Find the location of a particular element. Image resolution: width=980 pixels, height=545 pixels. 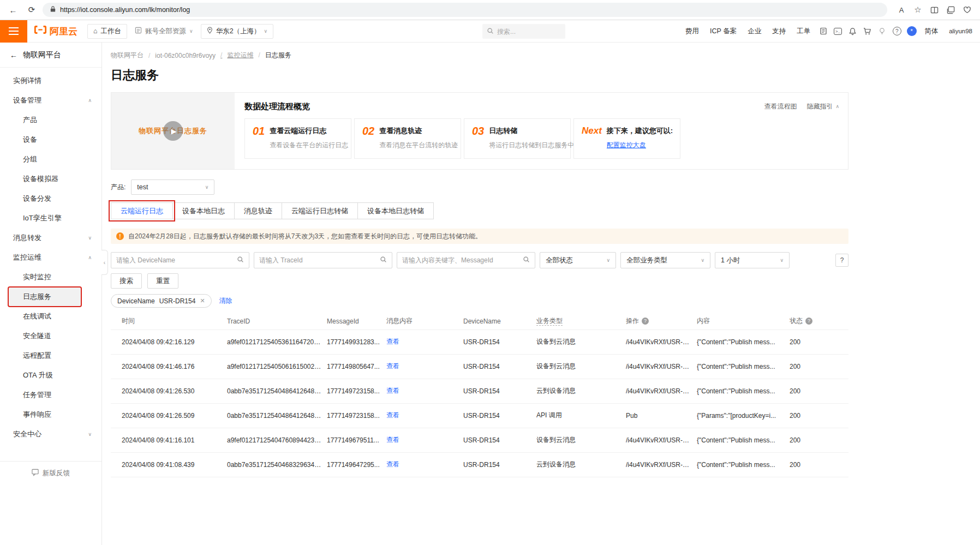

sidebar-group-security-center: 安全中心∨ is located at coordinates (51, 434).